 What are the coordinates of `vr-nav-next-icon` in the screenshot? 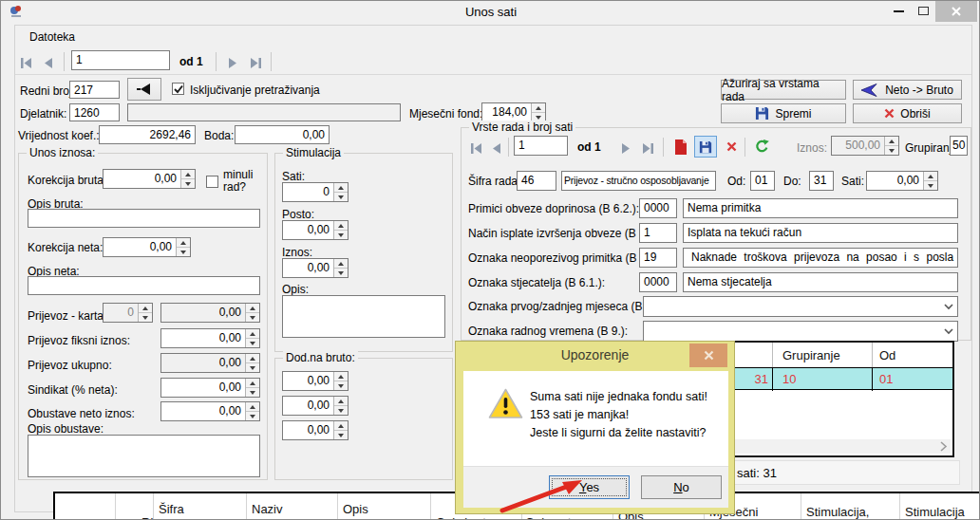 It's located at (626, 148).